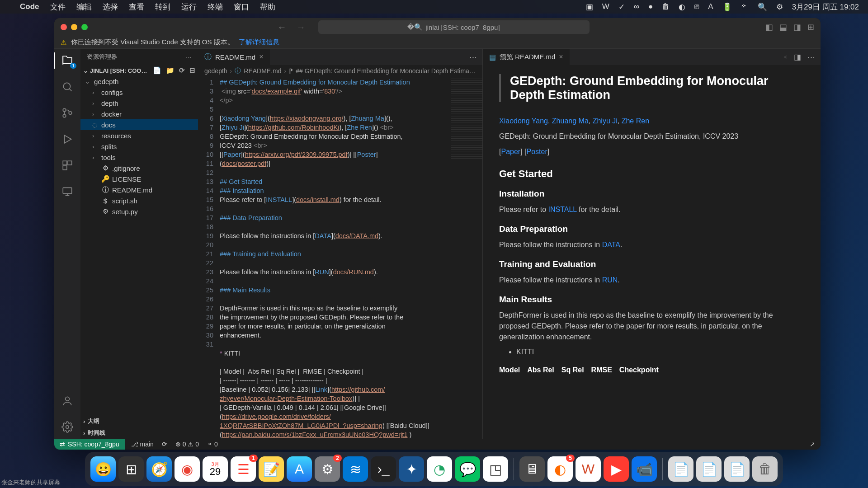  Describe the element at coordinates (588, 469) in the screenshot. I see `dock-wps: W` at that location.